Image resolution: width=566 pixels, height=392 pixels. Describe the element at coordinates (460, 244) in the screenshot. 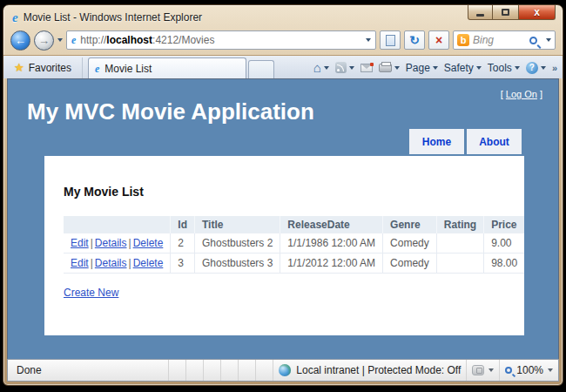

I see `cell-rating` at that location.